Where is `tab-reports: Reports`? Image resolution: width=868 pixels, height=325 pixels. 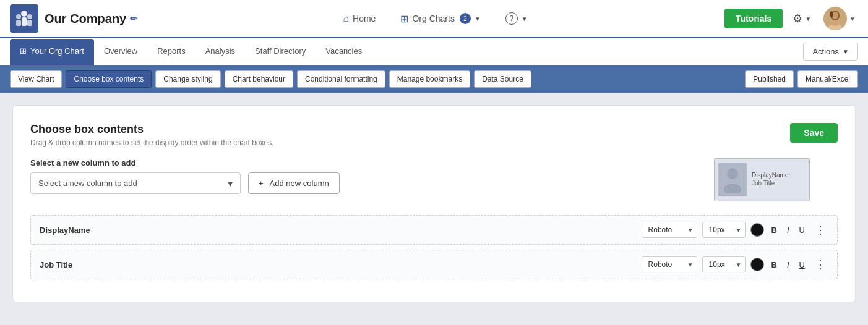 tab-reports: Reports is located at coordinates (171, 52).